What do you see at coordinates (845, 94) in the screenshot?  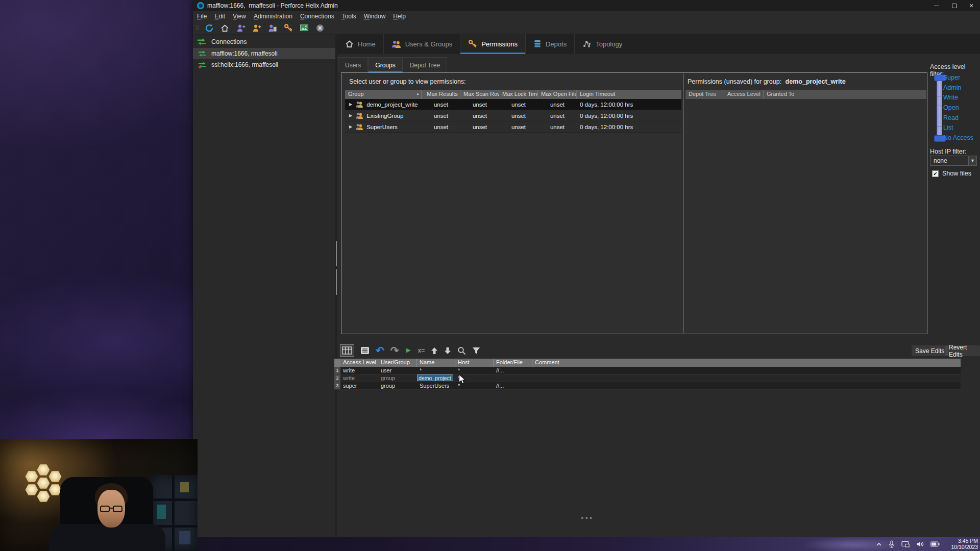 I see `column-granted-to: Granted To` at bounding box center [845, 94].